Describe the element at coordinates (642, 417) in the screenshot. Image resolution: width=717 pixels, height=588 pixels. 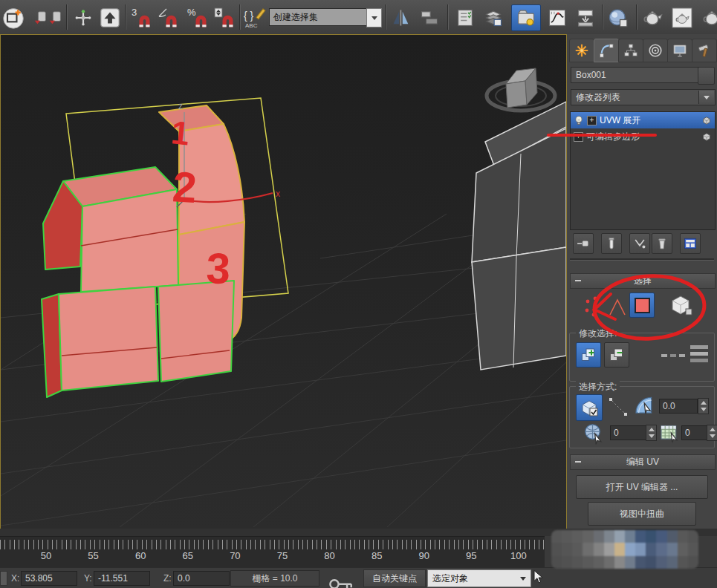
I see `selection-mode-group: 选择方式: 0.0 0 0` at that location.